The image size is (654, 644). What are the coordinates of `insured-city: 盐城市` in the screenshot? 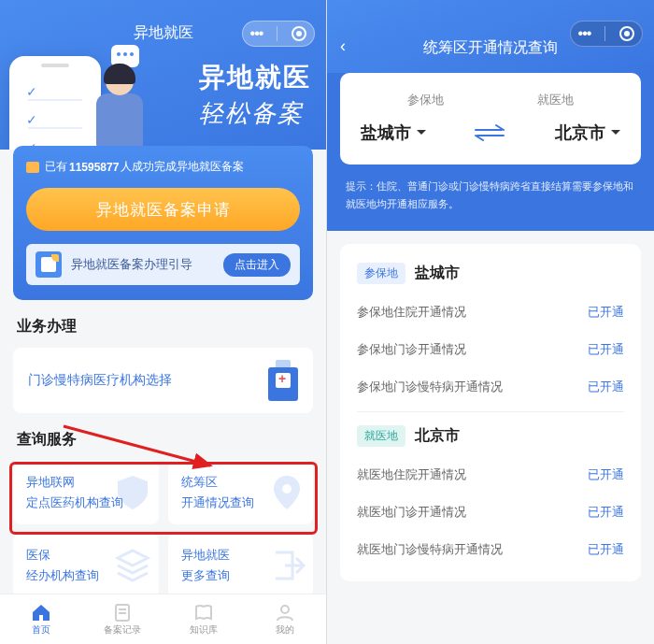 It's located at (386, 133).